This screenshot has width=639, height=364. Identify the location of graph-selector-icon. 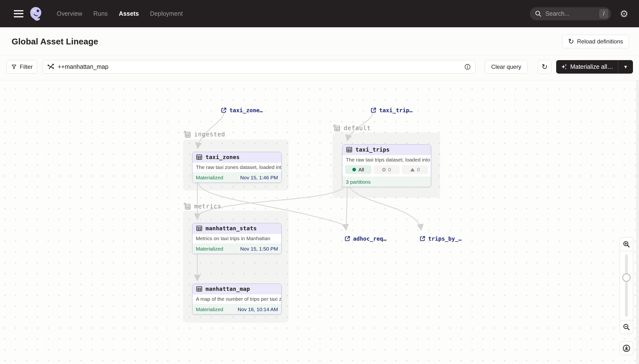
(51, 67).